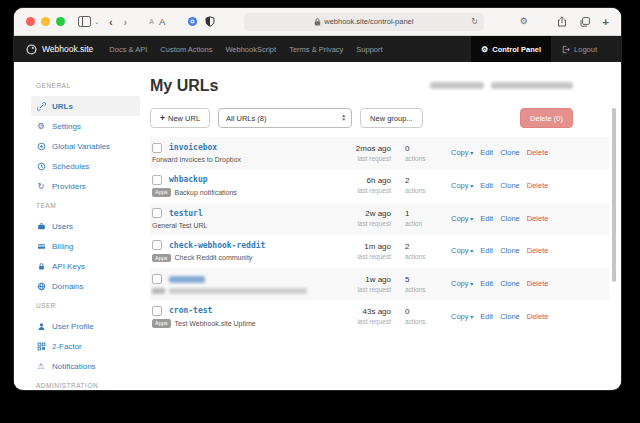  I want to click on caret-down-icon: ▾, so click(472, 317).